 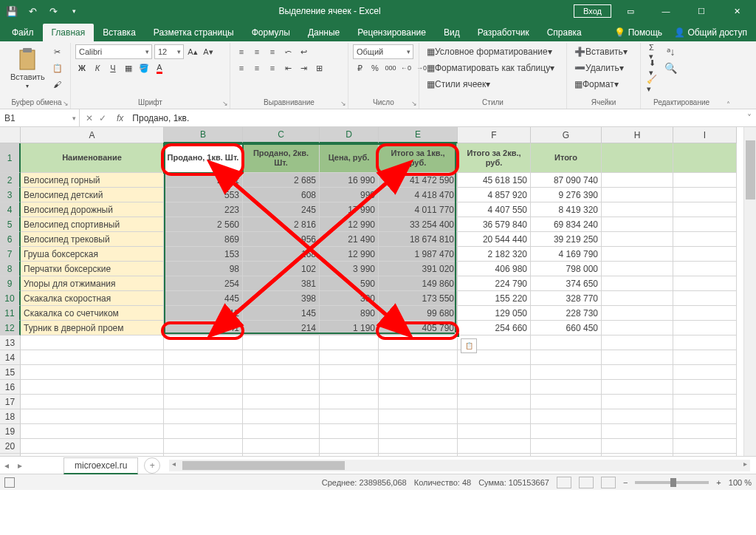 I want to click on data-cell: 168, so click(x=281, y=254).